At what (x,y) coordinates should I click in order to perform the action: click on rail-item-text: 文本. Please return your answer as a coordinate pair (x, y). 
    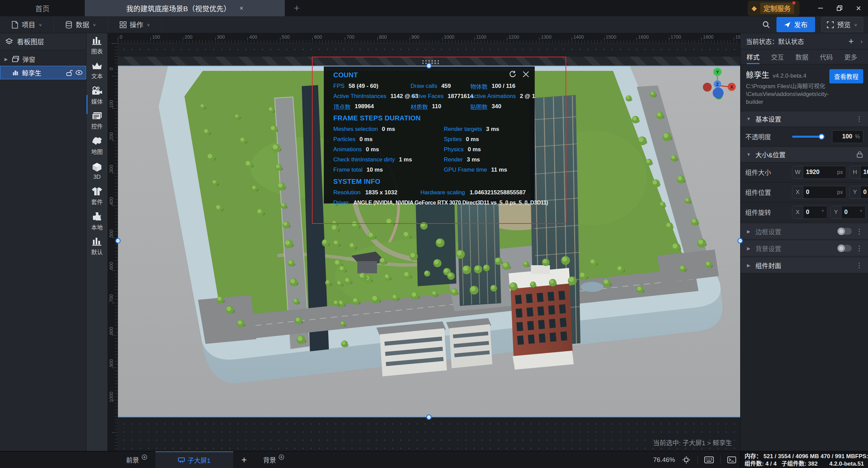
    Looking at the image, I should click on (97, 71).